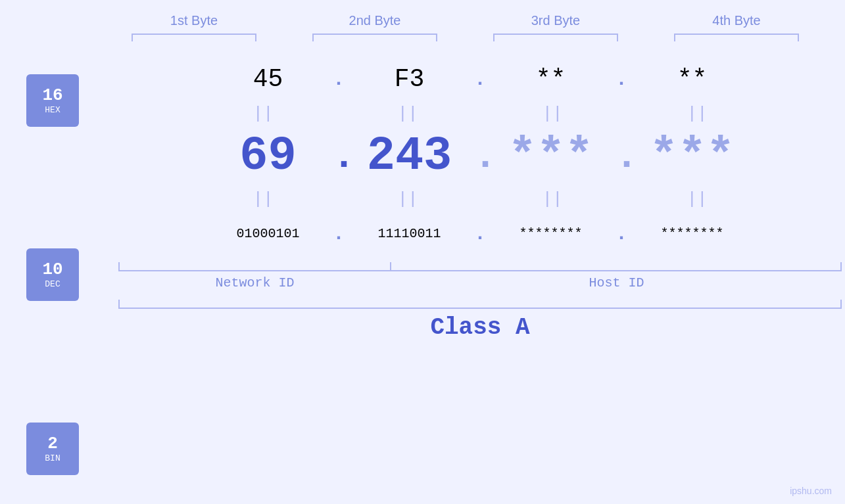 This screenshot has width=845, height=504. What do you see at coordinates (550, 234) in the screenshot?
I see `bin-val-3: ********` at bounding box center [550, 234].